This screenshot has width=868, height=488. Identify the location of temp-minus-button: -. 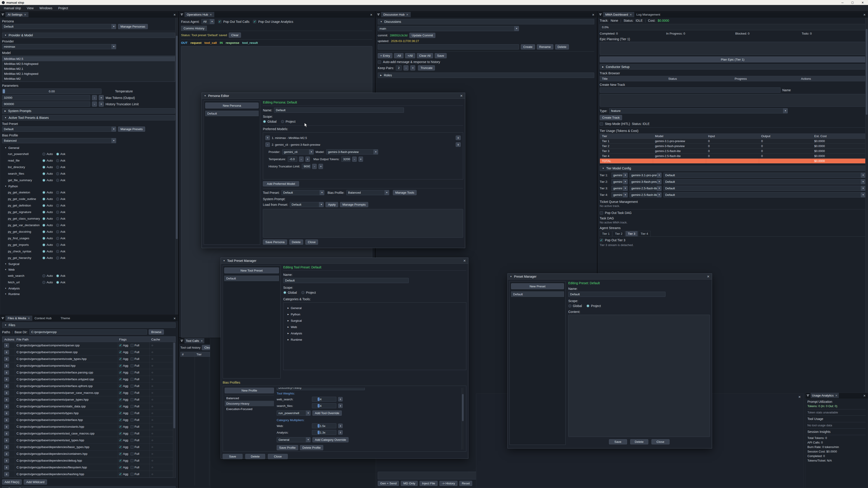
(301, 159).